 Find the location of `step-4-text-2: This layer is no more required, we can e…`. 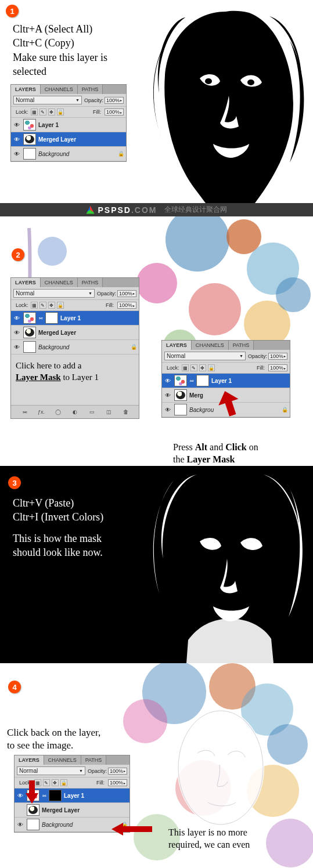

step-4-text-2: This layer is no more required, we can e… is located at coordinates (209, 839).